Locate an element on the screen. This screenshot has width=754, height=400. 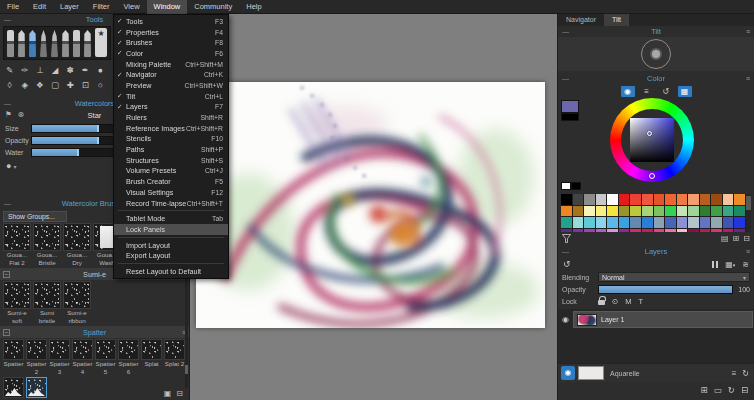
menu-item-reference-images: Reference ImagesCtrl+Shift+R is located at coordinates (171, 128).